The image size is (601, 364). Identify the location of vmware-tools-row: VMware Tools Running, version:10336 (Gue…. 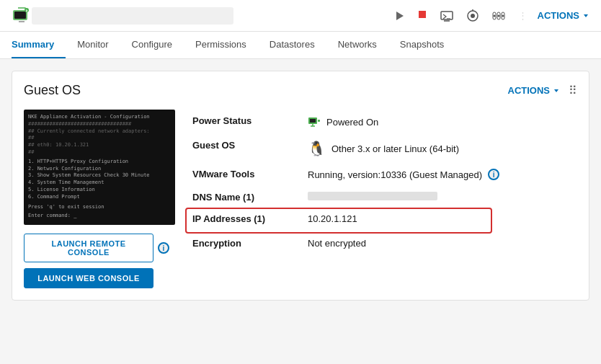
(385, 174).